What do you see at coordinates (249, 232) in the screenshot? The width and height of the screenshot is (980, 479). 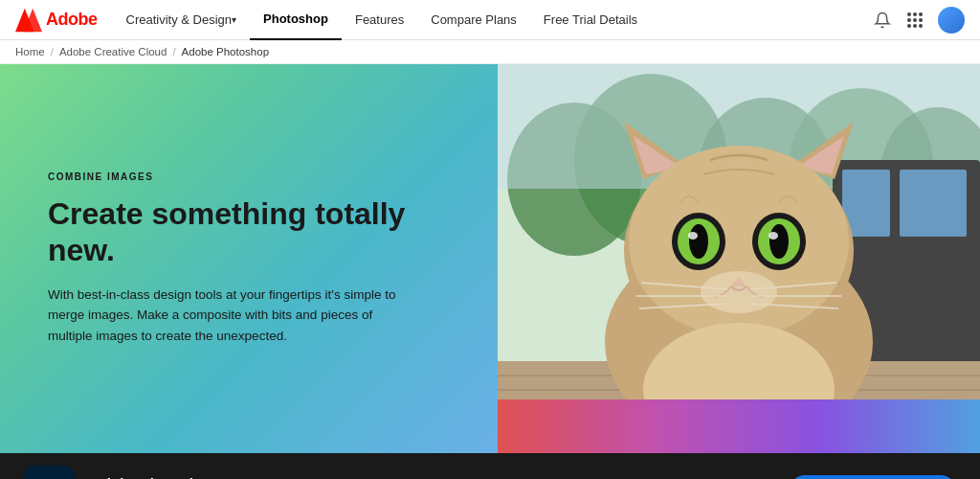 I see `hero-title: Create something totally new.` at bounding box center [249, 232].